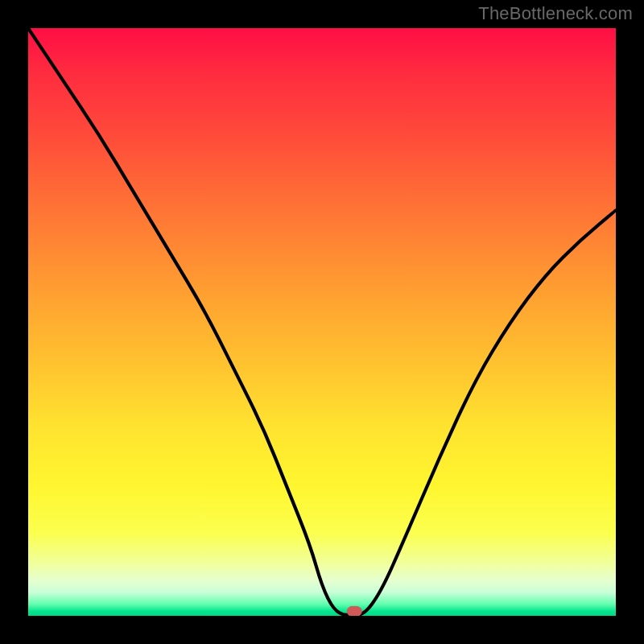 The height and width of the screenshot is (644, 644). What do you see at coordinates (354, 611) in the screenshot?
I see `minimum-marker` at bounding box center [354, 611].